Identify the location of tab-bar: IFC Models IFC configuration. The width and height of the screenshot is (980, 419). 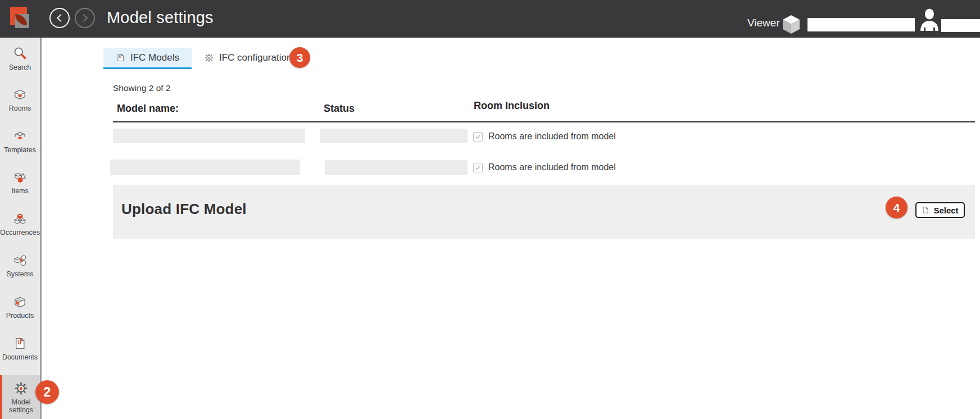
(203, 57).